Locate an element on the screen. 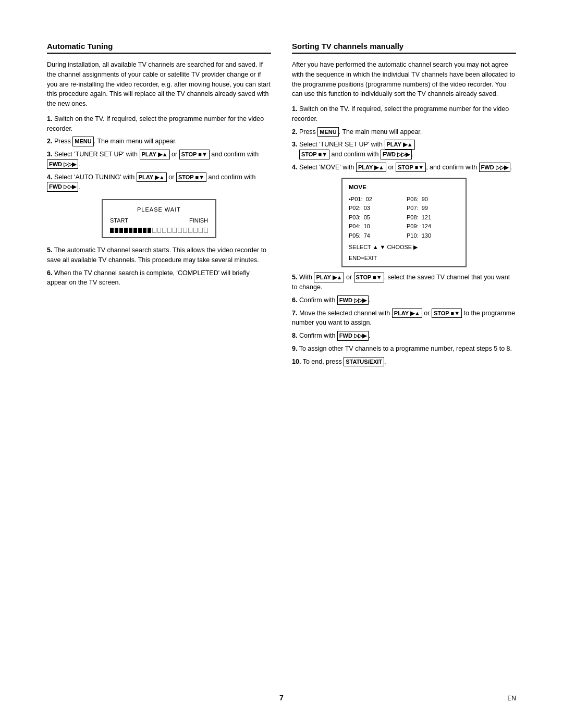  menu-btn-1: MENU is located at coordinates (83, 142).